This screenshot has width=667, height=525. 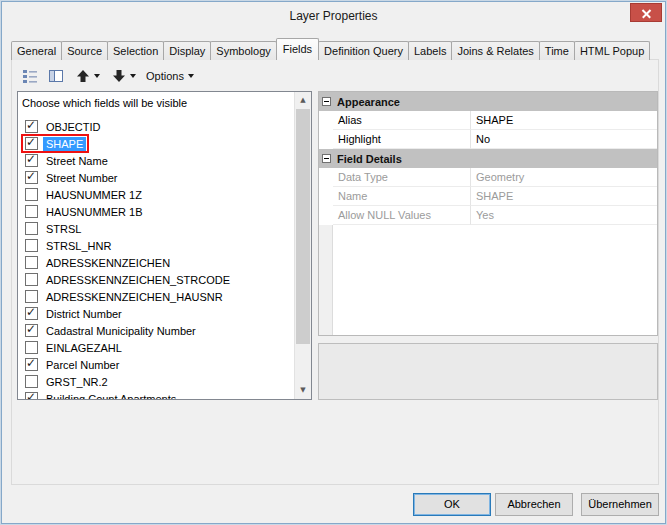 What do you see at coordinates (156, 296) in the screenshot?
I see `field-item-adresskennzeichen-hausnr: ADRESSKENNZEICHEN_HAUSNR` at bounding box center [156, 296].